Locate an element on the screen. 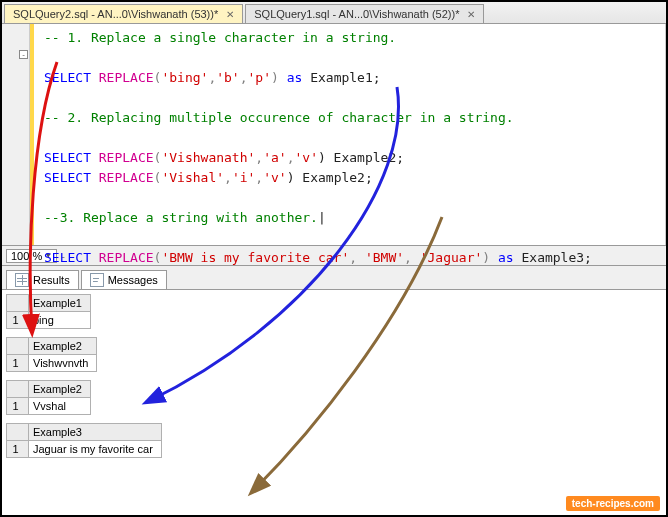 The image size is (668, 517). watermark: tech-recipes.com is located at coordinates (613, 504).